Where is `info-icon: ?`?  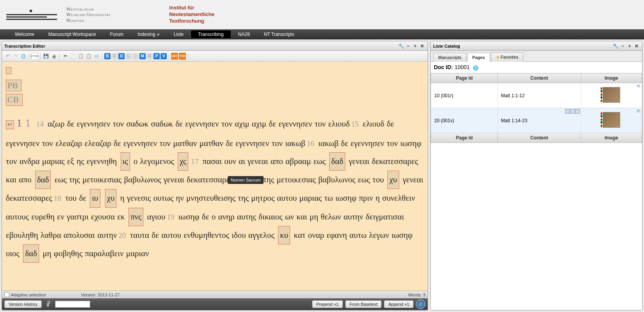 info-icon: ? is located at coordinates (476, 68).